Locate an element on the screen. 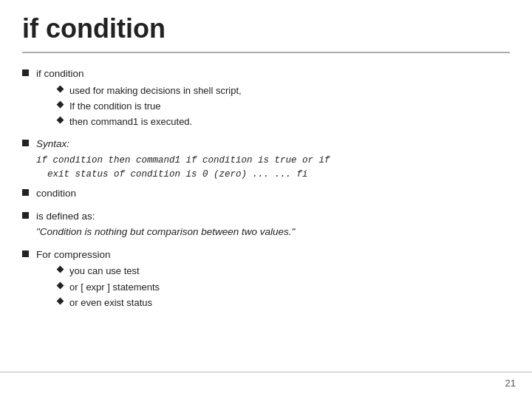  compression-sub-1: you can use test is located at coordinates (284, 271).